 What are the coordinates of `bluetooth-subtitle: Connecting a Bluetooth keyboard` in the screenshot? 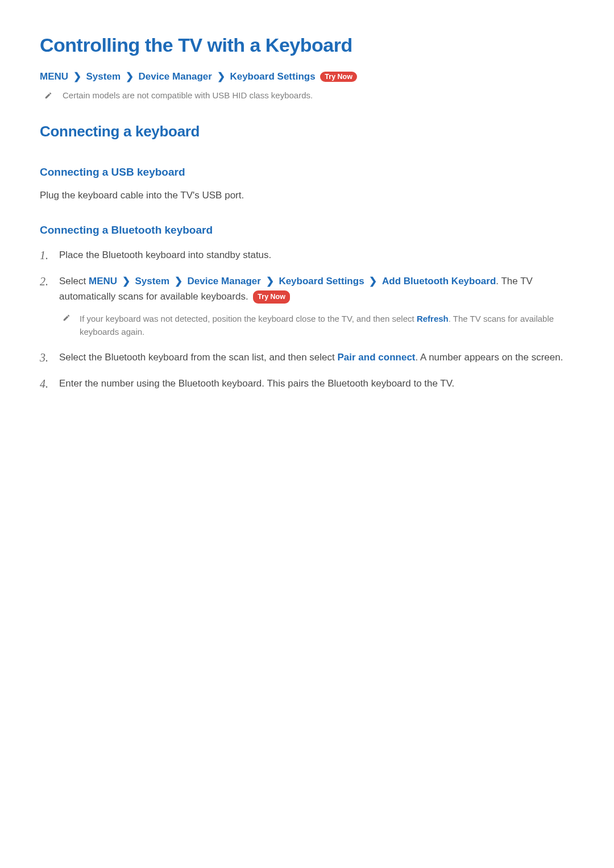 It's located at (307, 230).